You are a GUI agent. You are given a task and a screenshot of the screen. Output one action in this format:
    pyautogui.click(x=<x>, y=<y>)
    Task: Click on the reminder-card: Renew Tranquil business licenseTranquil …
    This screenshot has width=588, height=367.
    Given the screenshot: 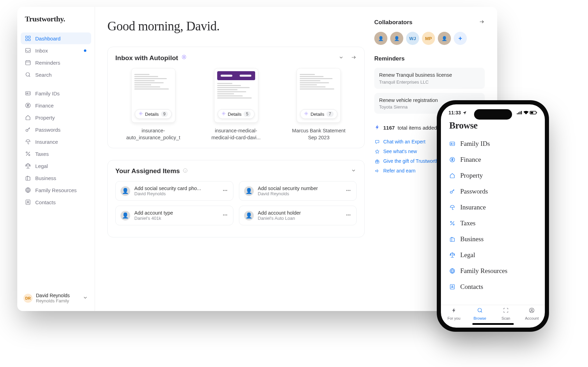 What is the action you would take?
    pyautogui.click(x=430, y=78)
    